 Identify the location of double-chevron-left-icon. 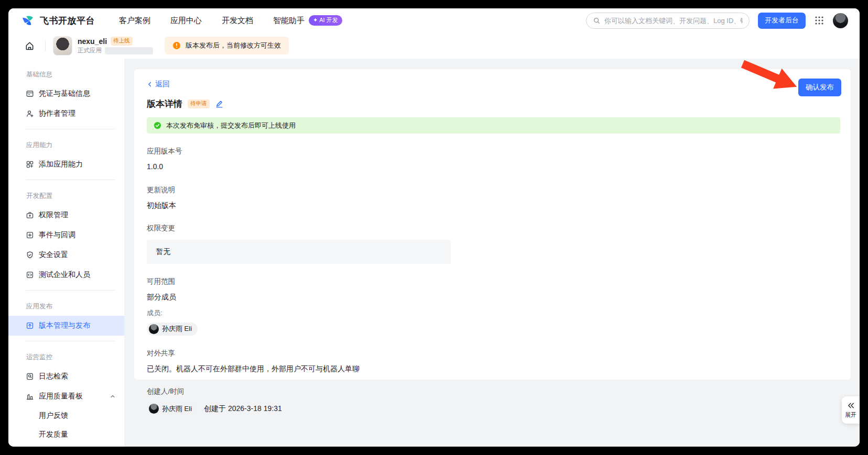
(851, 405).